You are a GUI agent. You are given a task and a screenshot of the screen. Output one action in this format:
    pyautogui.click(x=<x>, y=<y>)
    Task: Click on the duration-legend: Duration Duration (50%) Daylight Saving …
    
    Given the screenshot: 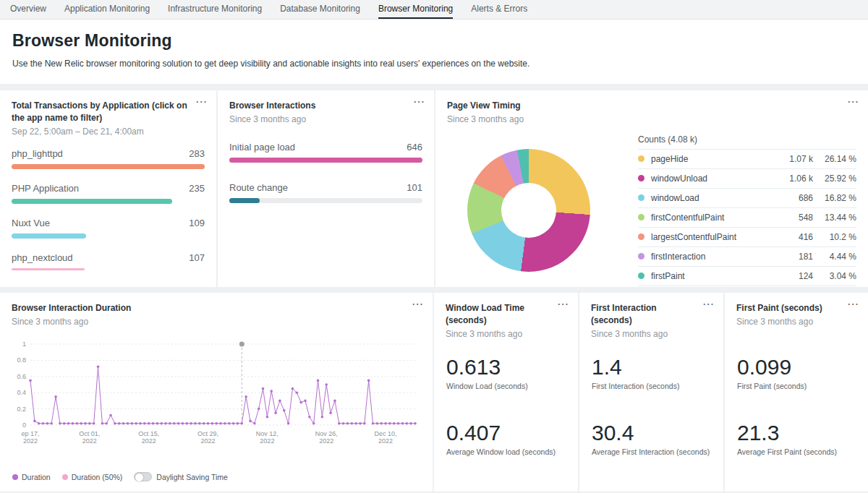 What is the action you would take?
    pyautogui.click(x=120, y=477)
    